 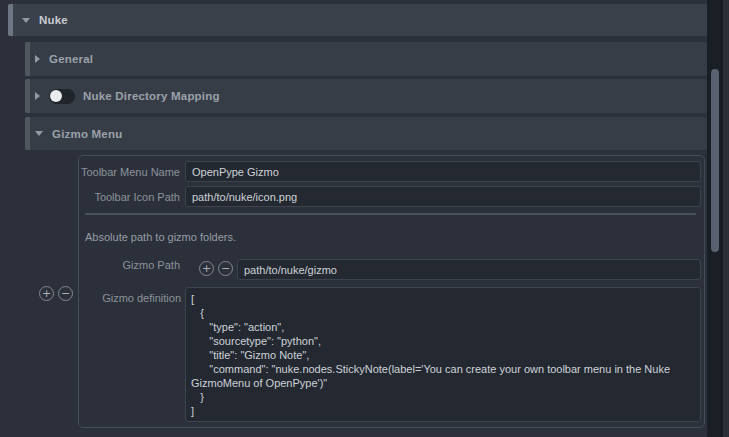 I want to click on section-title-nuke: Nuke, so click(x=54, y=20).